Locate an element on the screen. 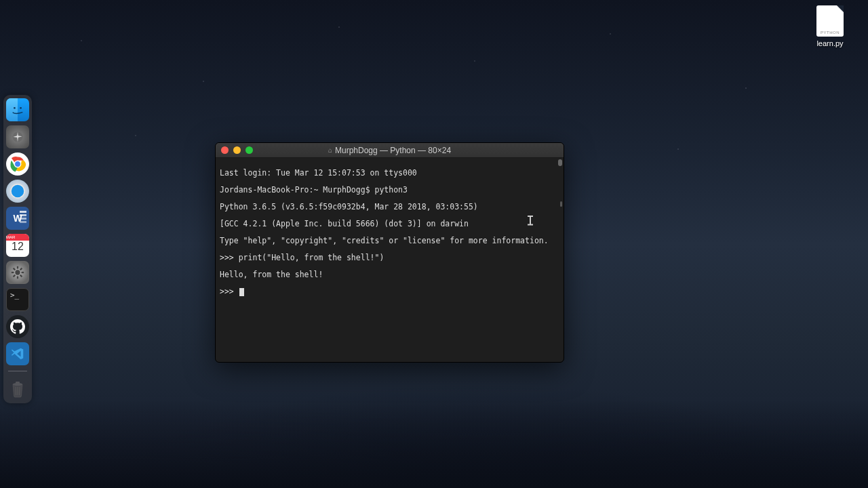 The width and height of the screenshot is (868, 488). terminal-scrollbar-thumb is located at coordinates (560, 163).